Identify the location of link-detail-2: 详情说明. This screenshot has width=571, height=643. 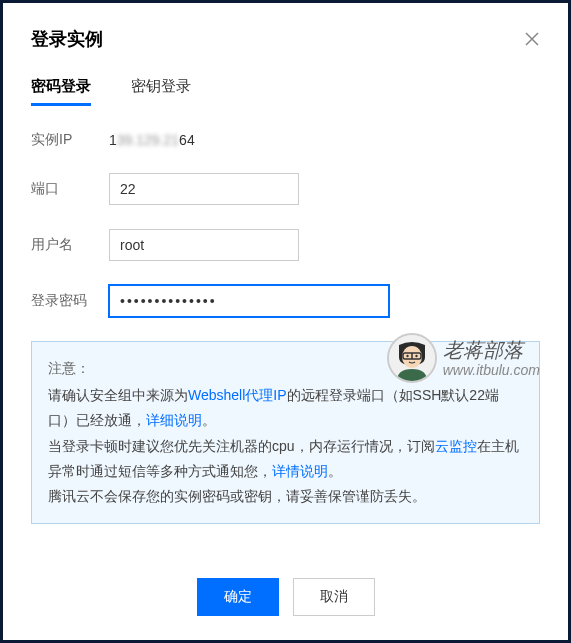
(300, 471).